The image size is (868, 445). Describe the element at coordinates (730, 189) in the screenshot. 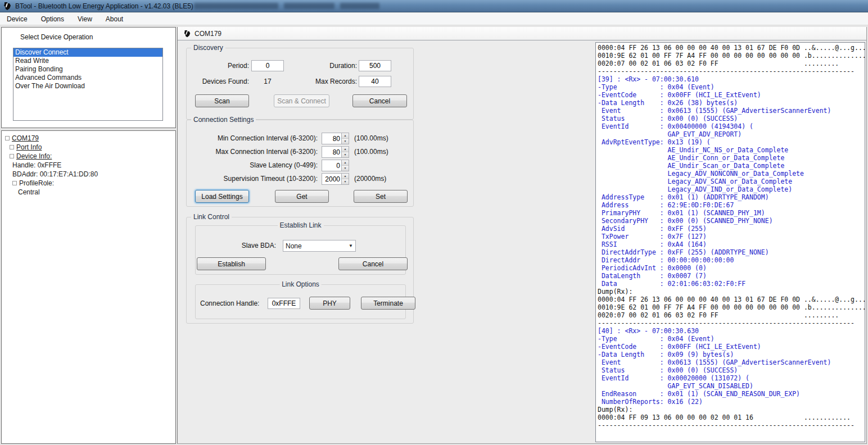

I see `log-line: Legacy_ADV_IND_or_Data_Complete)` at that location.